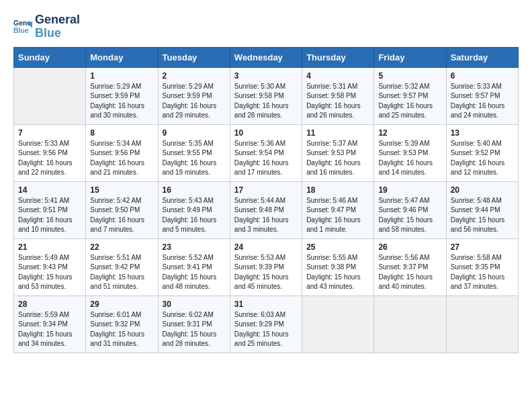 The width and height of the screenshot is (532, 411). Describe the element at coordinates (266, 27) in the screenshot. I see `page-header: General Blue General Blue` at that location.